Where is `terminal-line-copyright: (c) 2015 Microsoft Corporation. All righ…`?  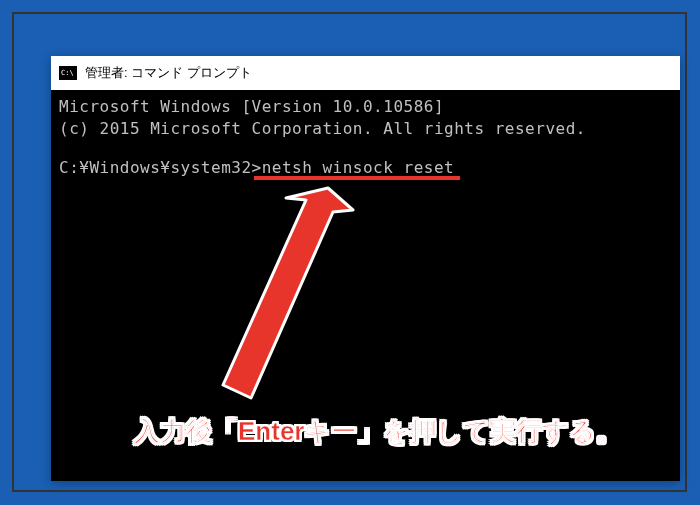 terminal-line-copyright: (c) 2015 Microsoft Corporation. All righ… is located at coordinates (366, 129).